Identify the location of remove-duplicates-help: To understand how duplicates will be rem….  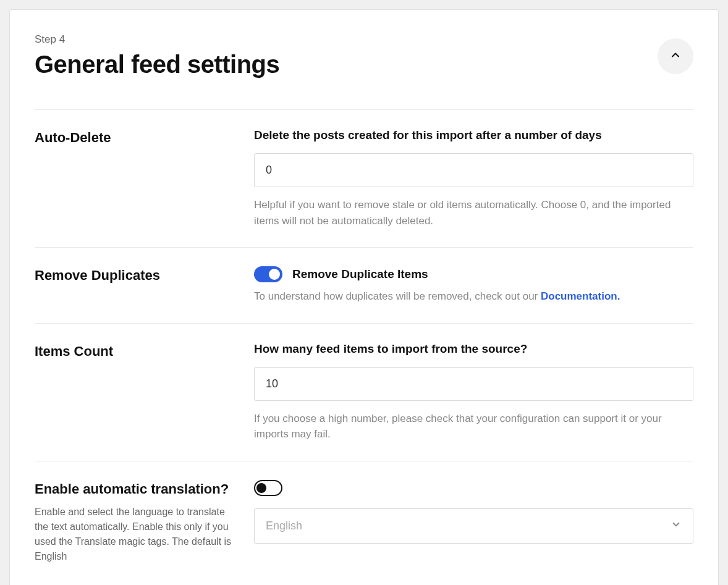
(473, 297).